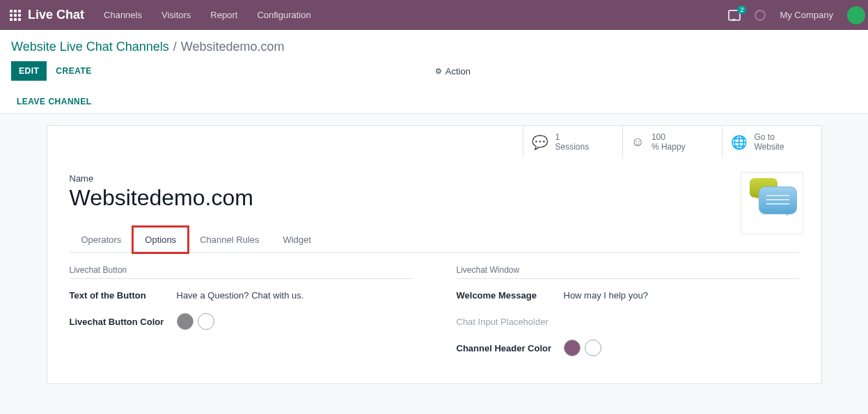  What do you see at coordinates (510, 295) in the screenshot?
I see `welcome-message-label: Welcome Message` at bounding box center [510, 295].